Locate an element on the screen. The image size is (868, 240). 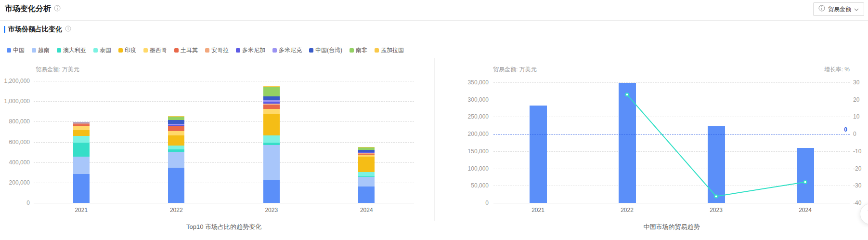
y-axis-right-tick-label: -20 is located at coordinates (860, 169).